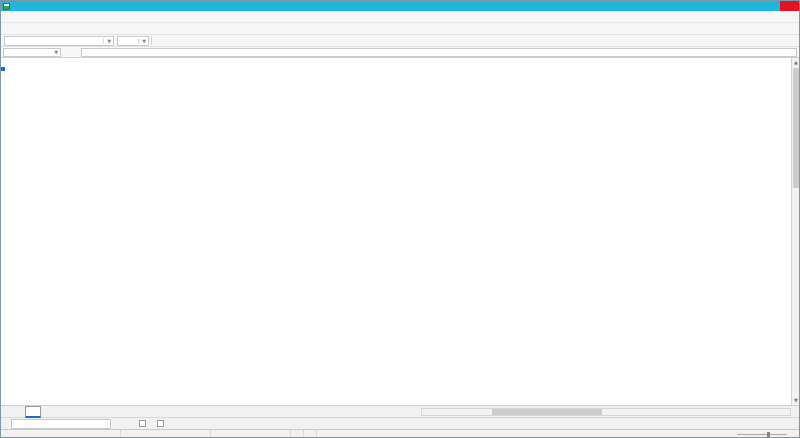 This screenshot has height=438, width=800. I want to click on scroll-down-icon: ▼, so click(796, 400).